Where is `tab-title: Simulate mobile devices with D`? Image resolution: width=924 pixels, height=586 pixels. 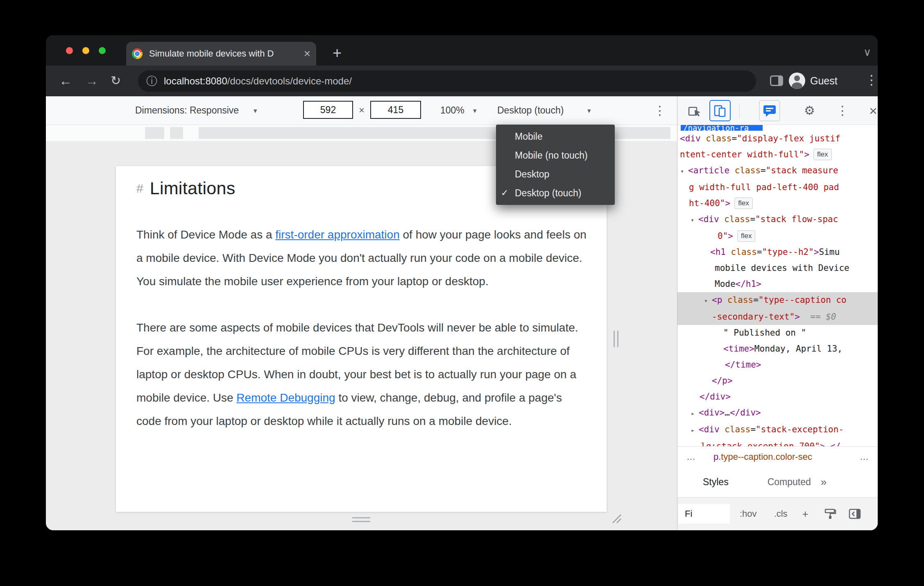
tab-title: Simulate mobile devices with D is located at coordinates (225, 54).